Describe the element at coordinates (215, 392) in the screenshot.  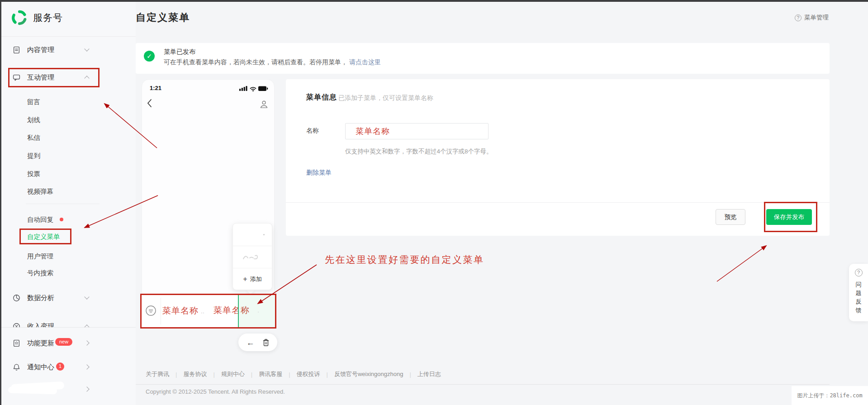
I see `copyright: Copyright © 2012-2025 Tencent. All Right…` at that location.